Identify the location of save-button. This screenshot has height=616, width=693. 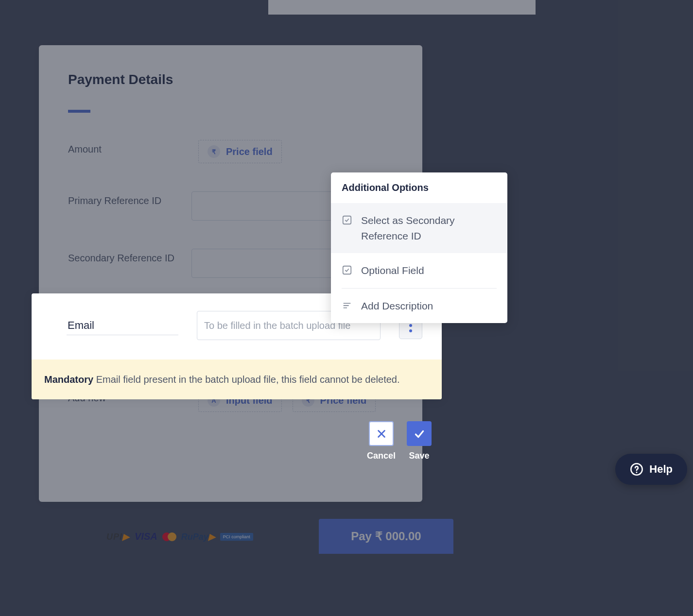
(419, 433).